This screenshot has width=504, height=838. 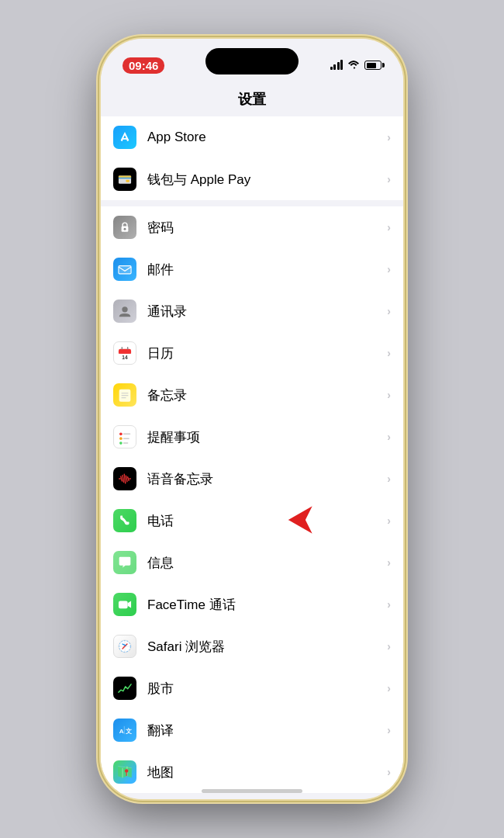 What do you see at coordinates (125, 646) in the screenshot?
I see `safari-icon` at bounding box center [125, 646].